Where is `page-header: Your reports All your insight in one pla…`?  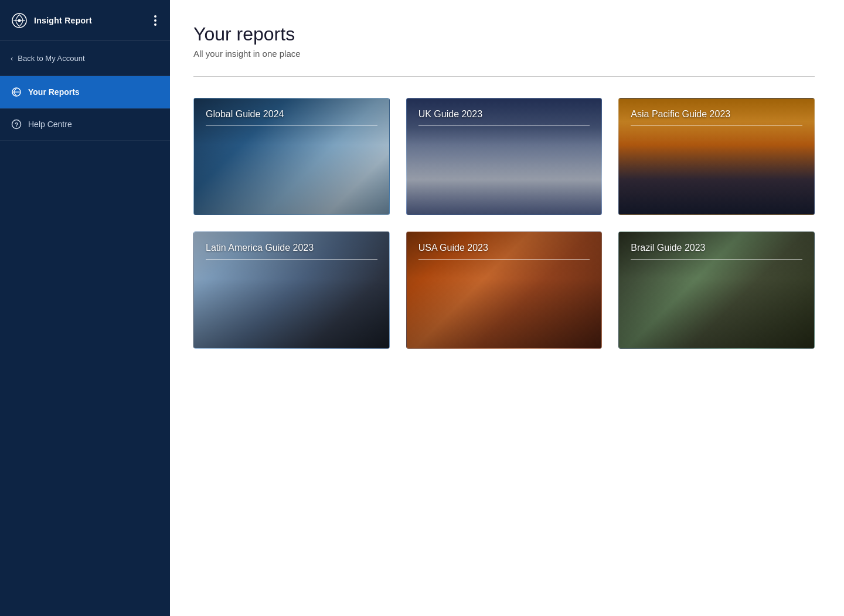 page-header: Your reports All your insight in one pla… is located at coordinates (504, 41).